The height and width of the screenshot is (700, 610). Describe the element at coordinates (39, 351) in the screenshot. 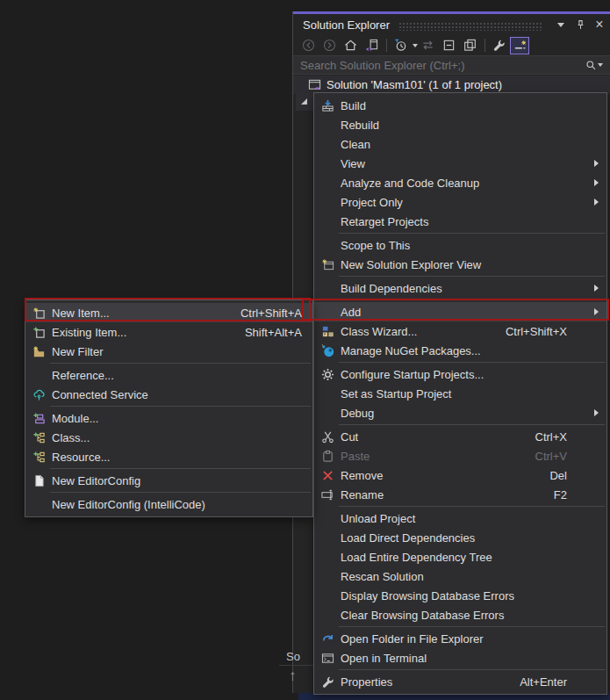

I see `new-filter-icon` at that location.